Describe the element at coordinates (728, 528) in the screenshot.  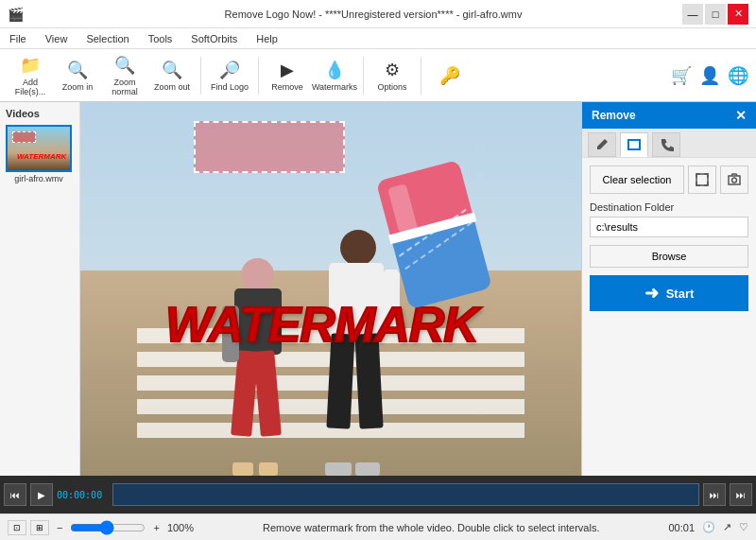
I see `status-icon-share: ↗` at that location.